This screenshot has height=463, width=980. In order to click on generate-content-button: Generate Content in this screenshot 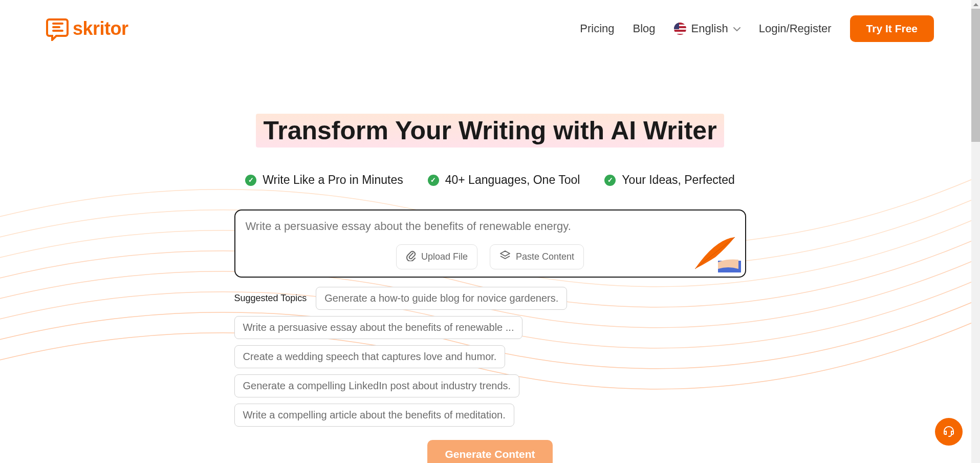, I will do `click(490, 452)`.